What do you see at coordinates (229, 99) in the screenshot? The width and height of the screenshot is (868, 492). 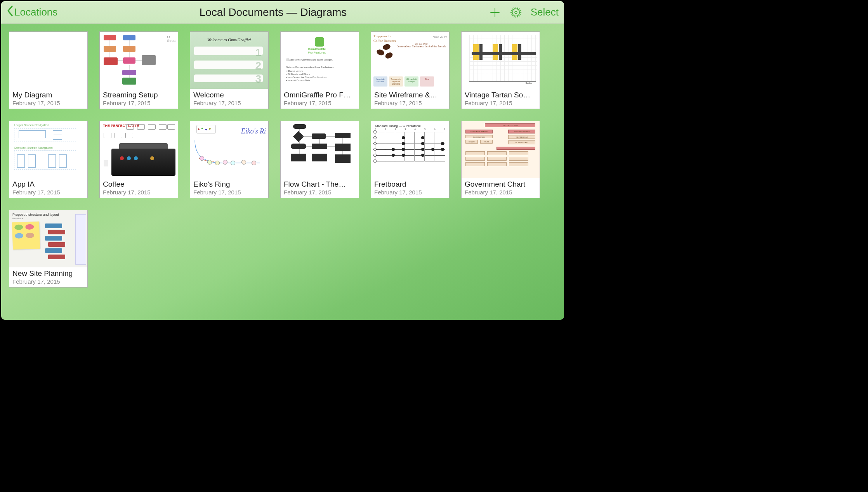 I see `document-label: Welcome February 17, 2015` at bounding box center [229, 99].